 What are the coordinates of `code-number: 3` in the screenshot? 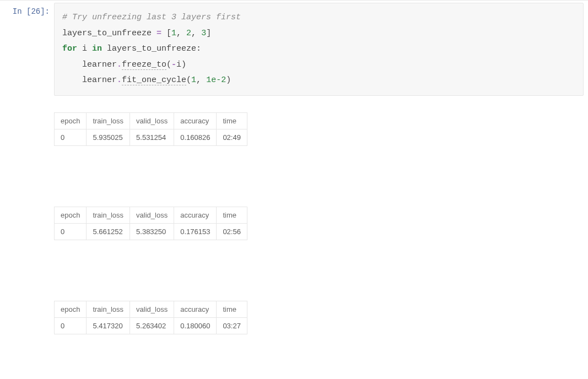 It's located at (204, 33).